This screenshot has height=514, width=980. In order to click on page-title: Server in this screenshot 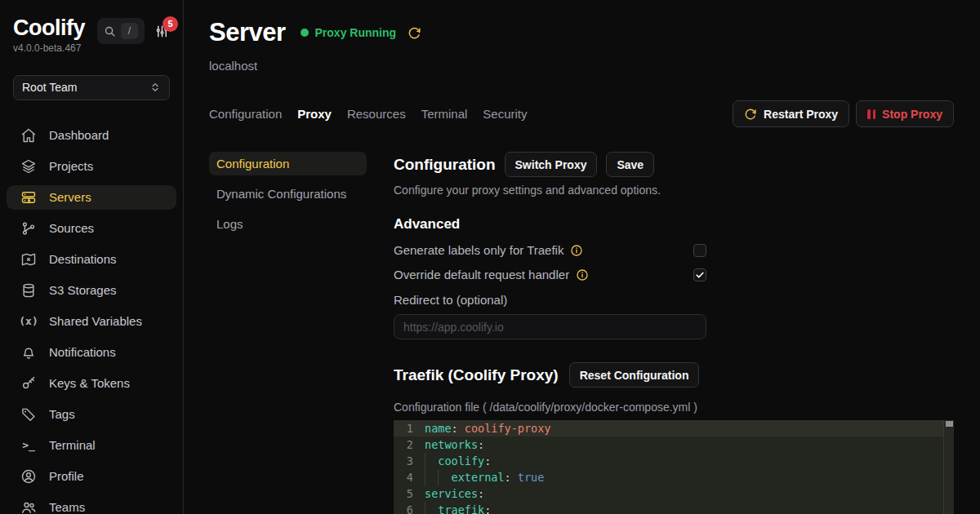, I will do `click(247, 33)`.